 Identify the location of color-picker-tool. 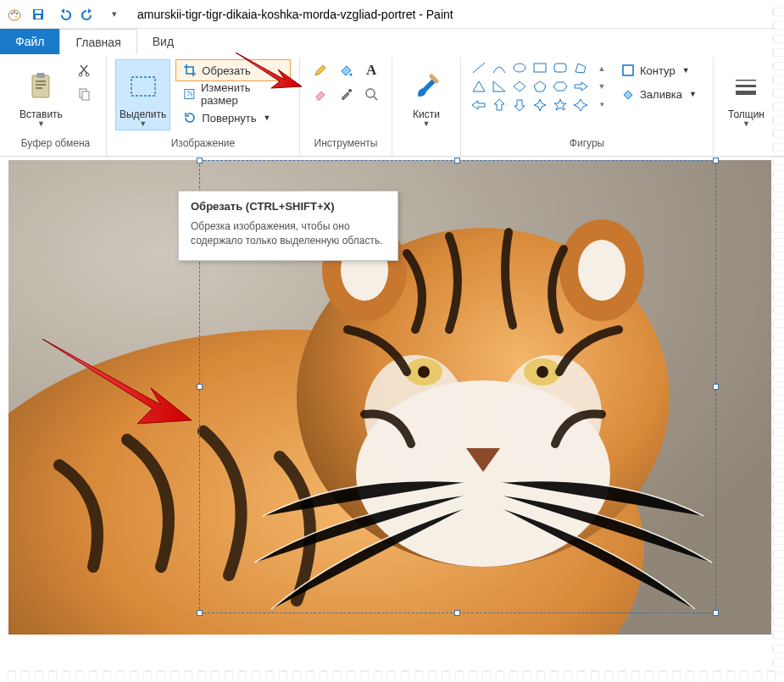
(346, 94).